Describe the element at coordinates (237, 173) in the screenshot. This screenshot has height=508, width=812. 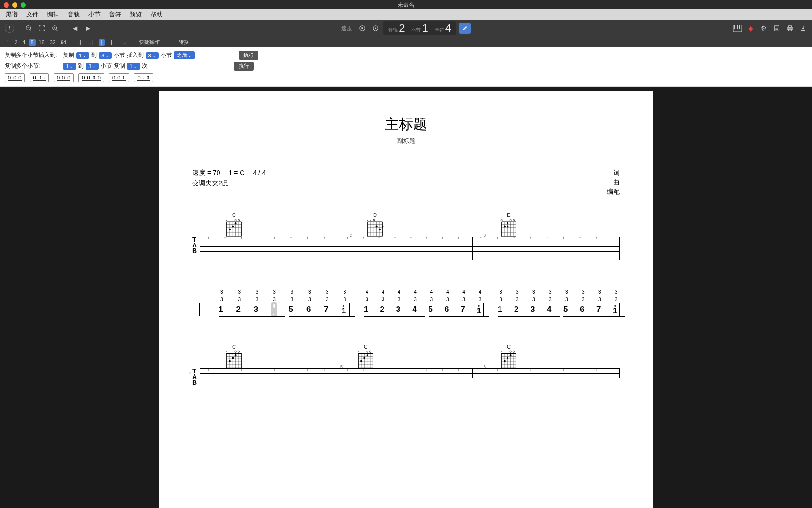
I see `key-text: 1 = C` at that location.